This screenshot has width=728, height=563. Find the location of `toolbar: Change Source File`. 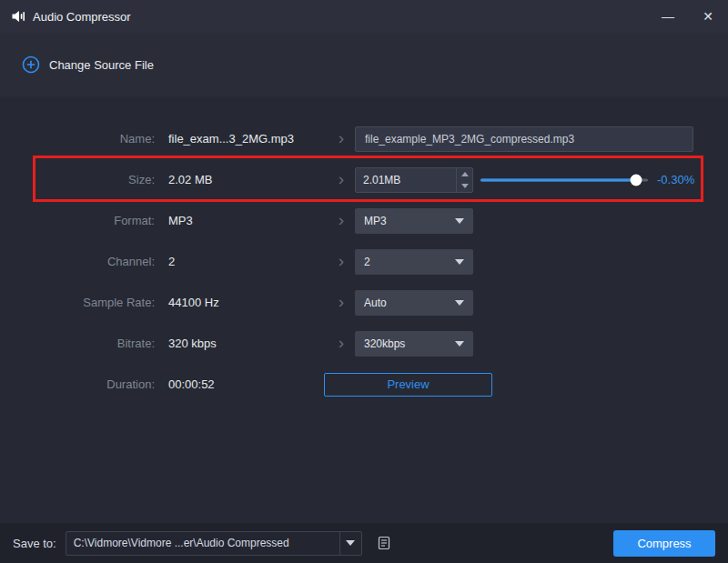

toolbar: Change Source File is located at coordinates (364, 65).